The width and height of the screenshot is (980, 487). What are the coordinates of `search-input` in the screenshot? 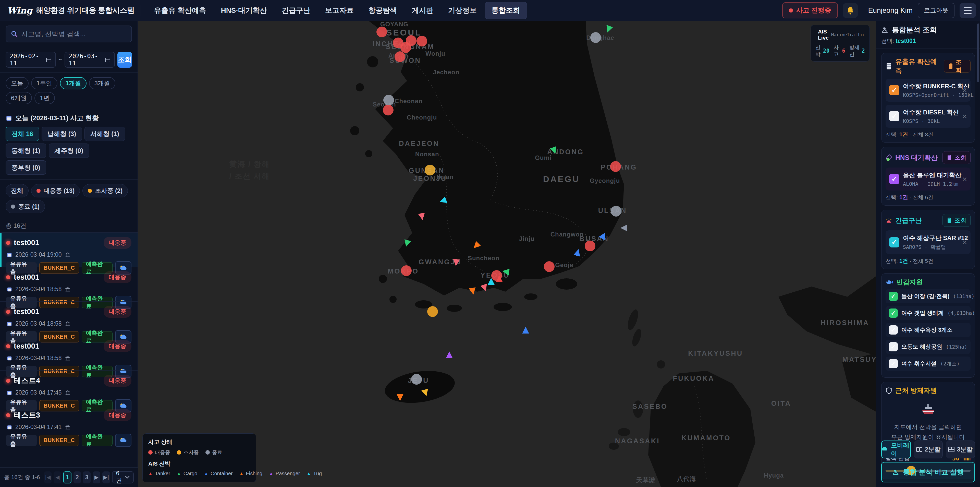 It's located at (74, 34).